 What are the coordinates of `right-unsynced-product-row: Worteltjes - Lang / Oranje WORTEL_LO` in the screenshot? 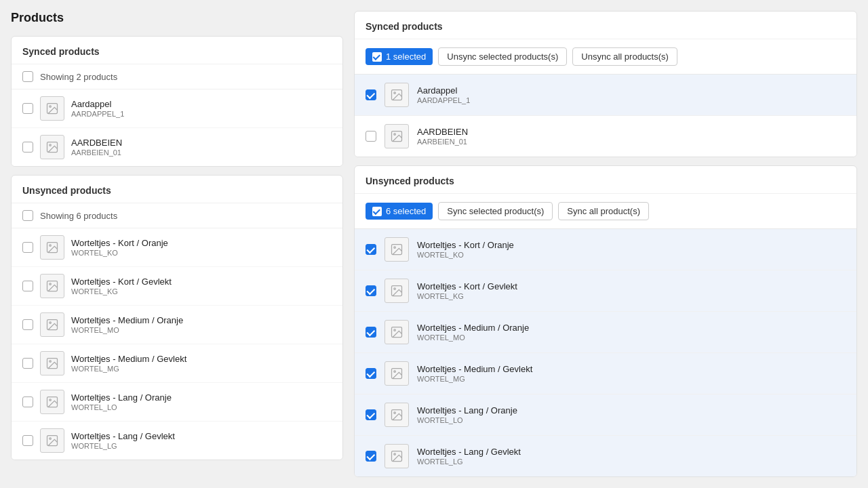 It's located at (606, 415).